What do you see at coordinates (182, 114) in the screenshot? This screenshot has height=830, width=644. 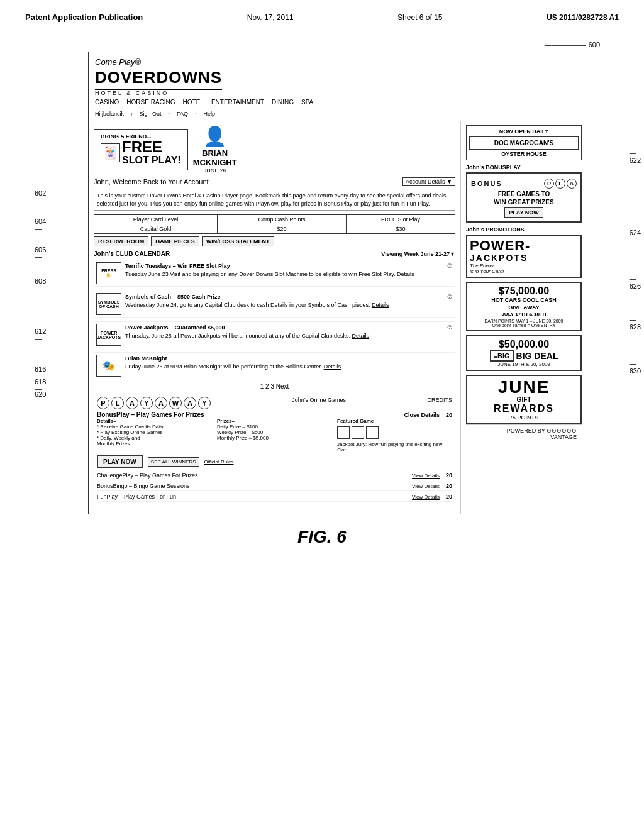 I see `subnav-faq: FAQ` at bounding box center [182, 114].